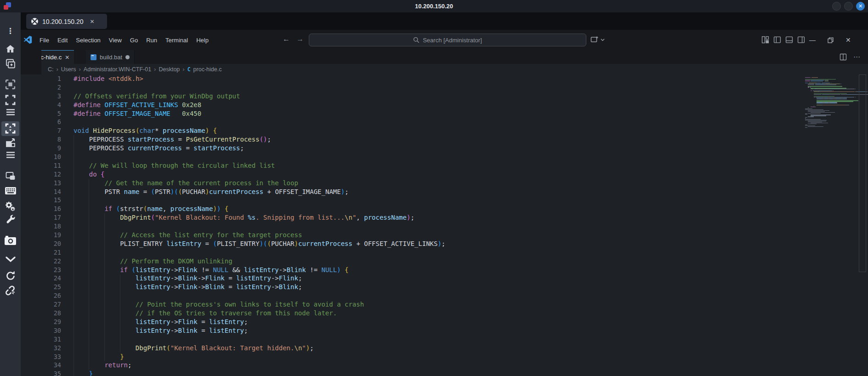 This screenshot has height=376, width=868. I want to click on line-number: 6, so click(41, 122).